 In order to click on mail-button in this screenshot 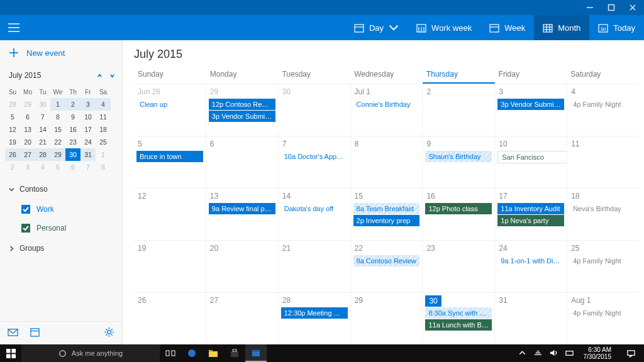, I will do `click(13, 333)`.